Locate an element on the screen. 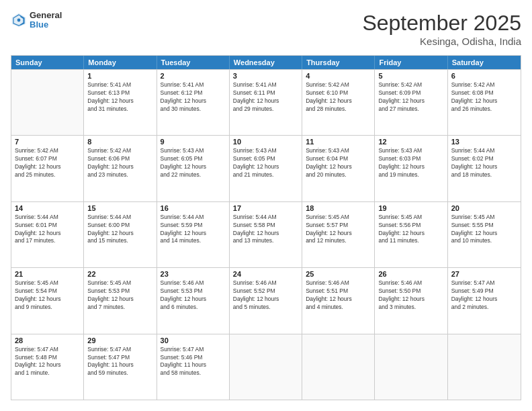 This screenshot has height=411, width=532. day-info: Sunrise: 5:45 AM Sunset: 5:54 PM Dayligh… is located at coordinates (47, 295).